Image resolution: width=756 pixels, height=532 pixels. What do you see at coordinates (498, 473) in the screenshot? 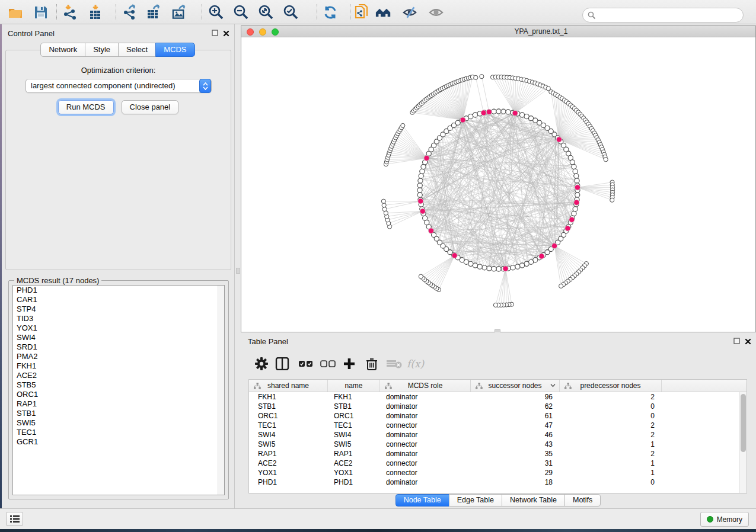
I see `table-row: YOX1YOX1connector291` at bounding box center [498, 473].